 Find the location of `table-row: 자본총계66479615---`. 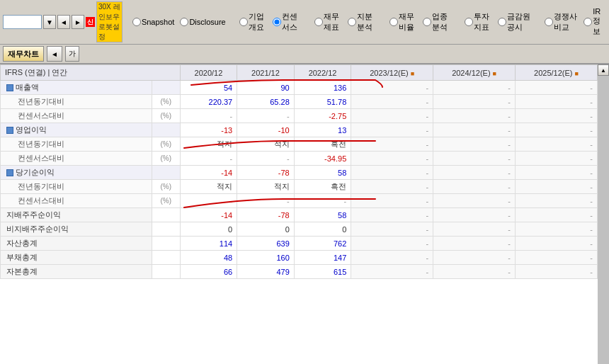

table-row: 자본총계66479615--- is located at coordinates (299, 272).